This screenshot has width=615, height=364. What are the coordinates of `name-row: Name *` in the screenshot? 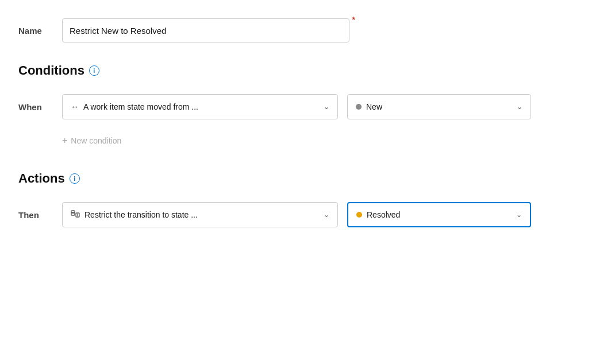 It's located at (308, 30).